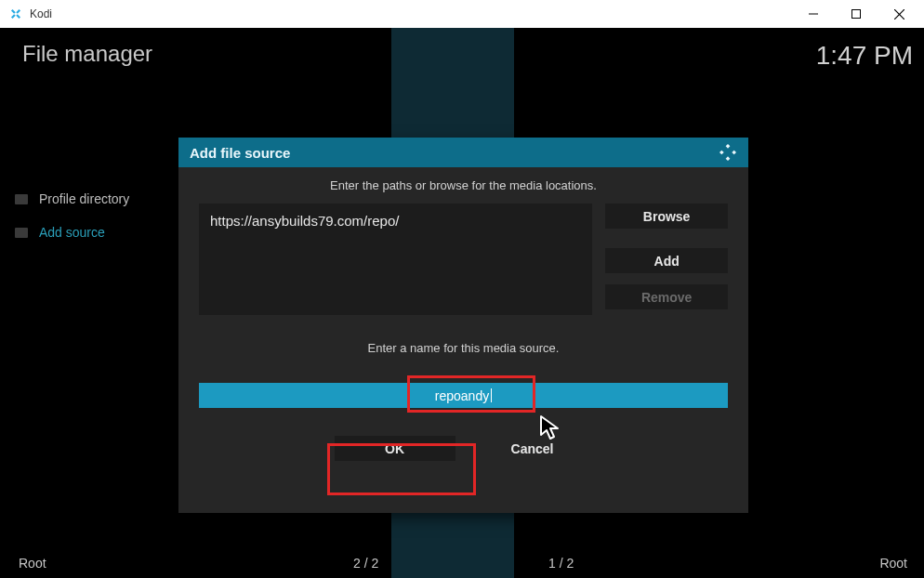 The height and width of the screenshot is (578, 924). I want to click on sidebar-item-label: Profile directory, so click(84, 199).